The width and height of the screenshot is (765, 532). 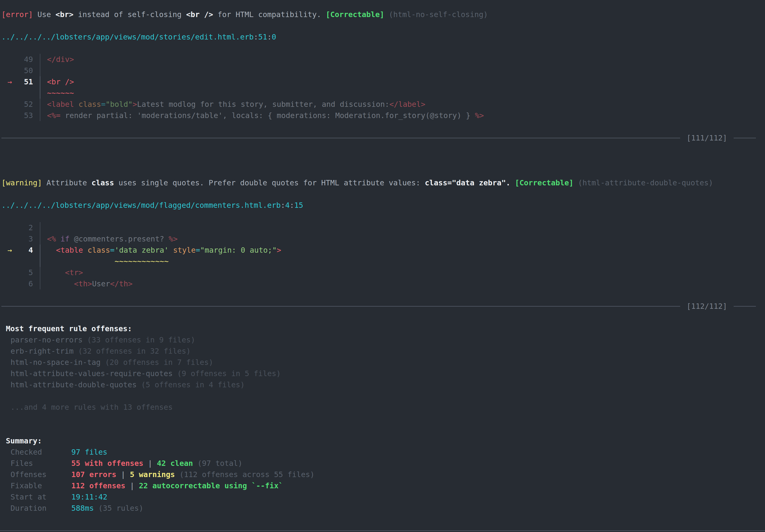 I want to click on text-segment: <br />, so click(x=61, y=82).